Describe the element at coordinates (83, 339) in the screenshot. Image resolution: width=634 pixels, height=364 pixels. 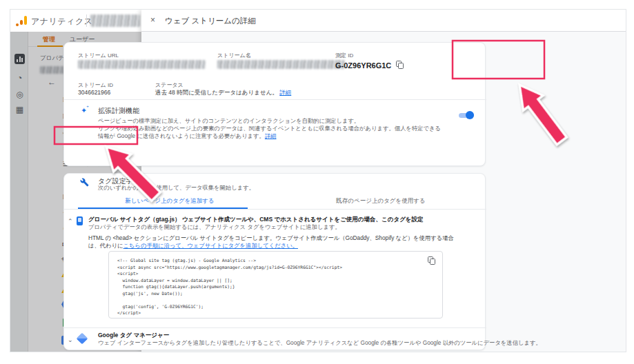
I see `tag-manager-icon` at that location.